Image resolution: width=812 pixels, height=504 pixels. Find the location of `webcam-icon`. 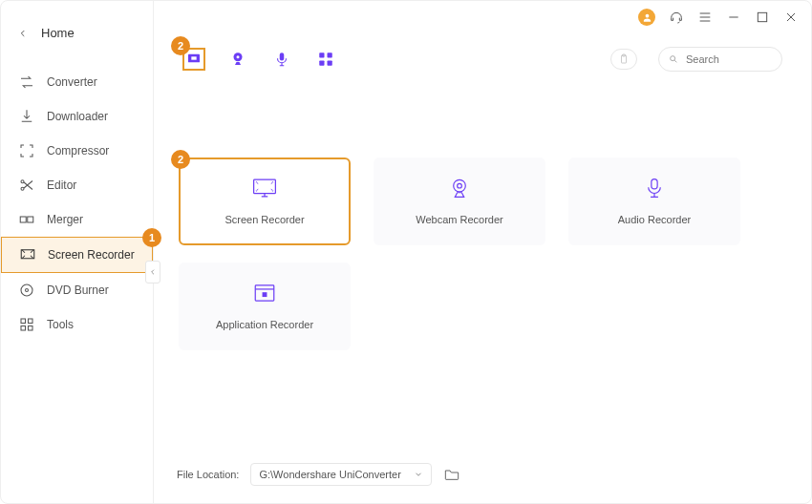

webcam-icon is located at coordinates (459, 188).